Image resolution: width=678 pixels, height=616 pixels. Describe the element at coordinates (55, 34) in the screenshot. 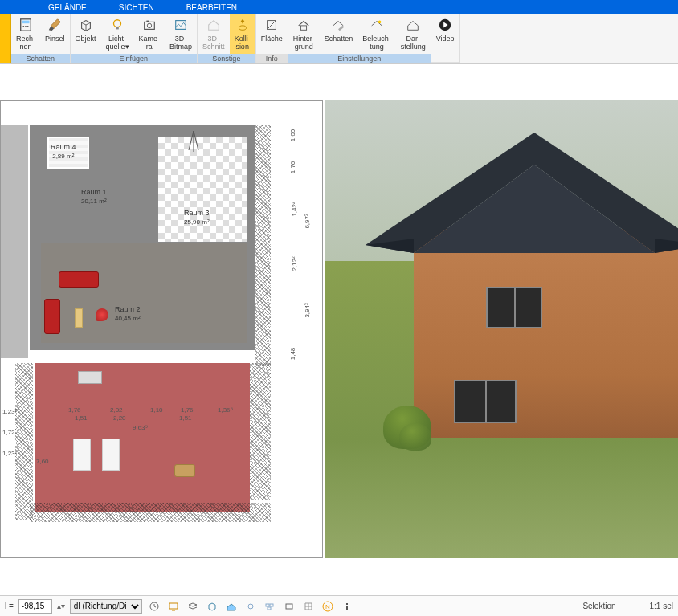

I see `pinsel-button: Pinsel` at that location.